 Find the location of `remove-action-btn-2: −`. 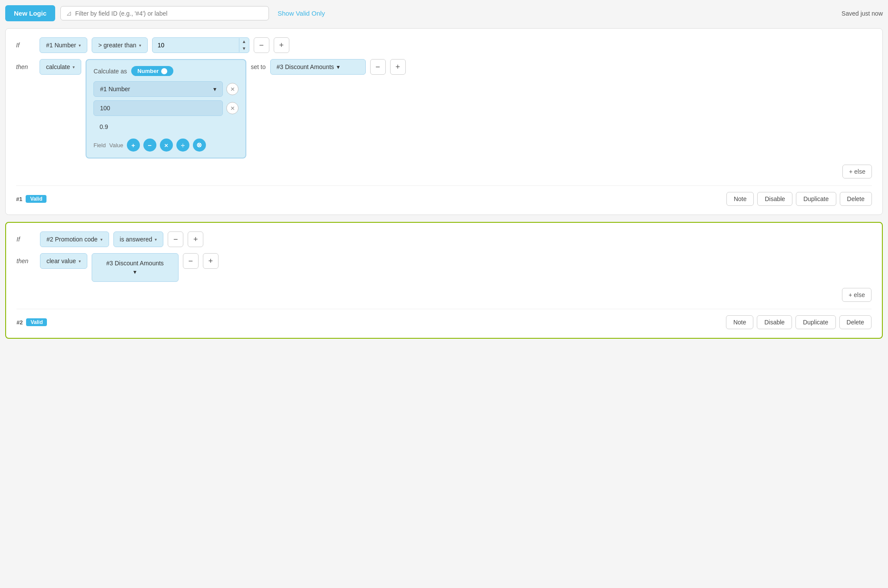

remove-action-btn-2: − is located at coordinates (191, 261).